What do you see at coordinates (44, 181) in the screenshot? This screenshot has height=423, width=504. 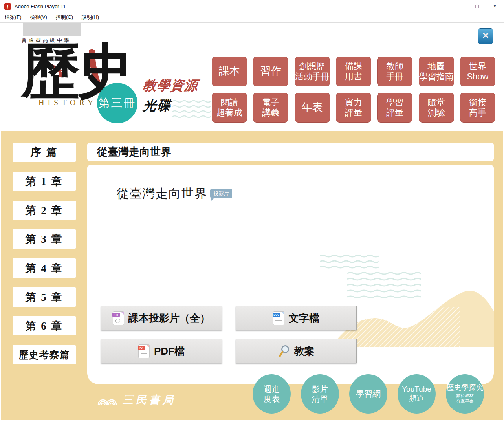 I see `sidebar-item-chapter1: 第 1 章` at bounding box center [44, 181].